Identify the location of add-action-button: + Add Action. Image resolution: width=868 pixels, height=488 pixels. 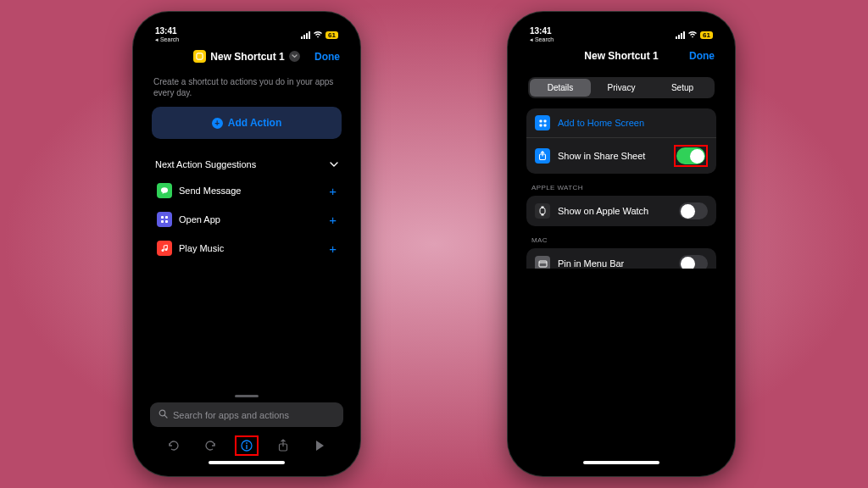
(247, 123).